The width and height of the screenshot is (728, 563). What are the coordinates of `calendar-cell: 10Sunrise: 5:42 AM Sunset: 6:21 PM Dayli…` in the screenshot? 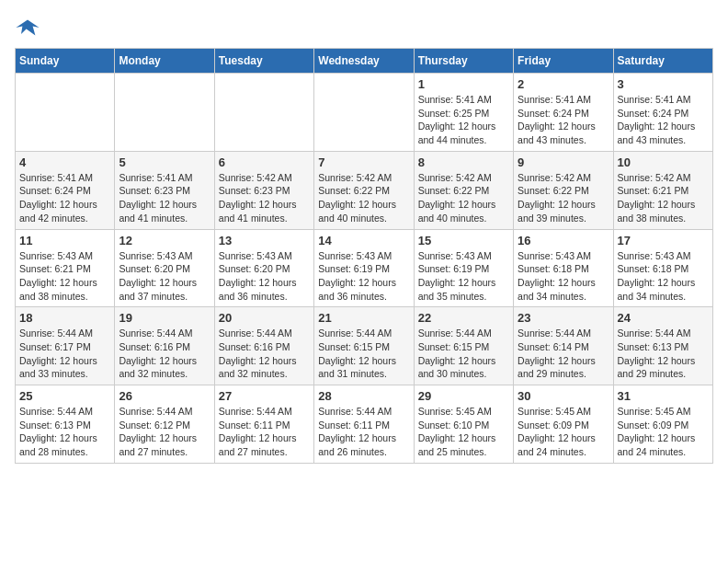 It's located at (663, 190).